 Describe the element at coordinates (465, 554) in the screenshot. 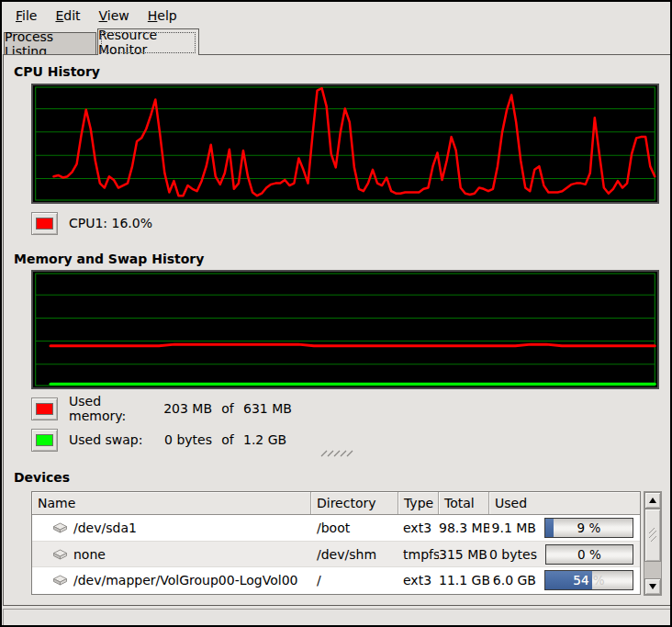

I see `device-total: 315 MB` at that location.